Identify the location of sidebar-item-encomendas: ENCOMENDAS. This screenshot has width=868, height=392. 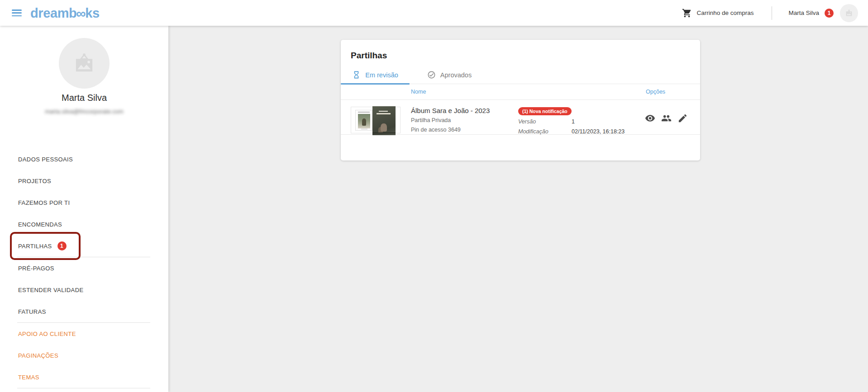
(84, 224).